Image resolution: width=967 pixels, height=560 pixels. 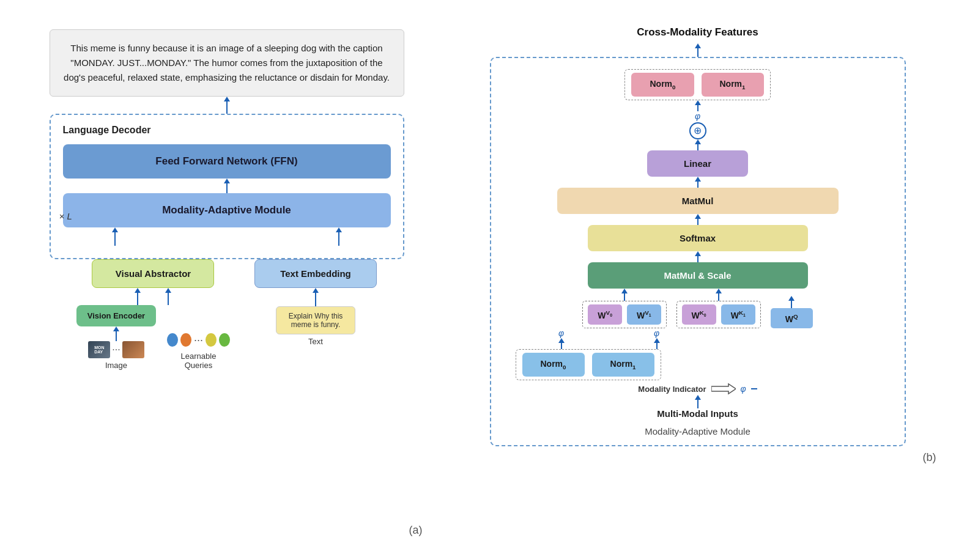 I want to click on arrowhead-wv, so click(x=624, y=291).